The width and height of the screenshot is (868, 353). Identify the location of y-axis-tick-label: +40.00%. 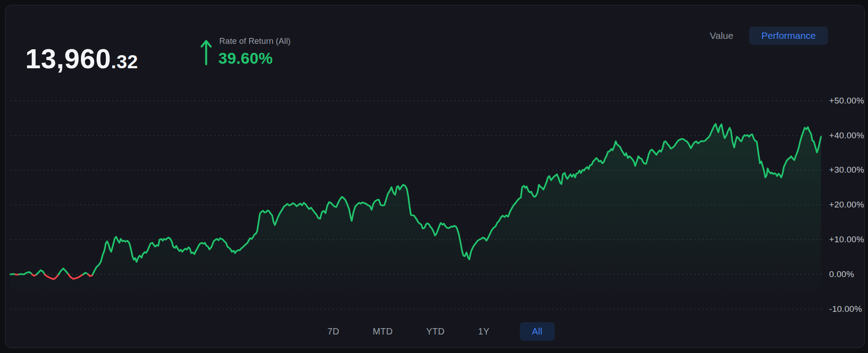
(847, 136).